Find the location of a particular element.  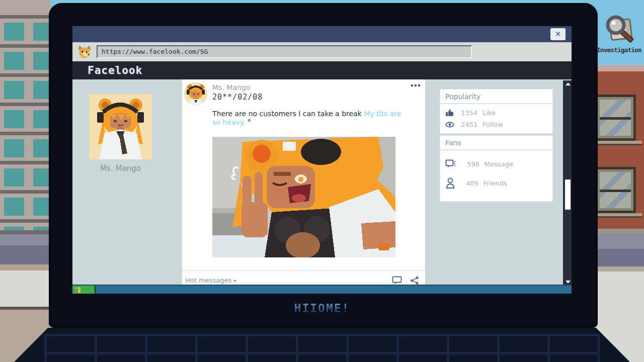

popularity-card: Popularity 1354 Like is located at coordinates (496, 112).